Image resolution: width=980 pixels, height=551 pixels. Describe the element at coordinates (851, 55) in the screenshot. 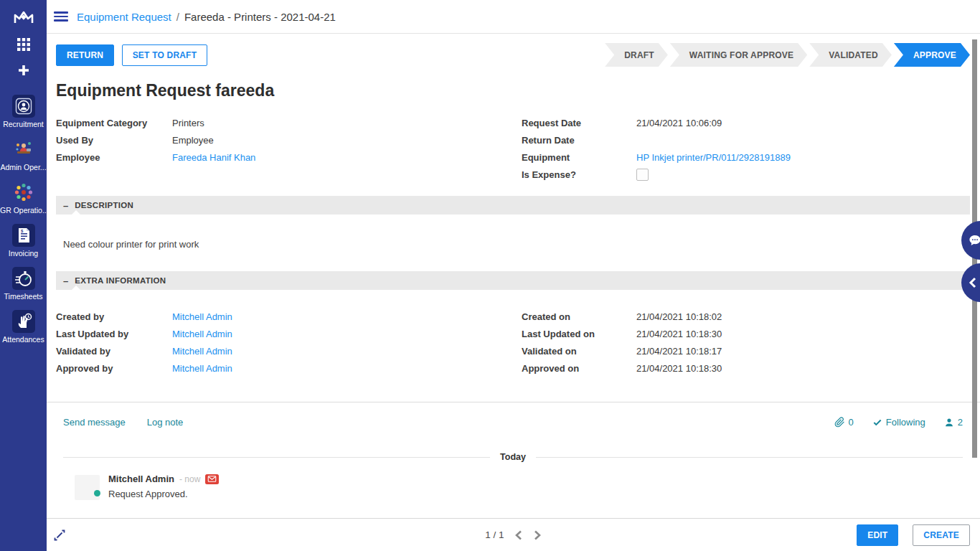

I see `status-step-validated: VALIDATED` at that location.